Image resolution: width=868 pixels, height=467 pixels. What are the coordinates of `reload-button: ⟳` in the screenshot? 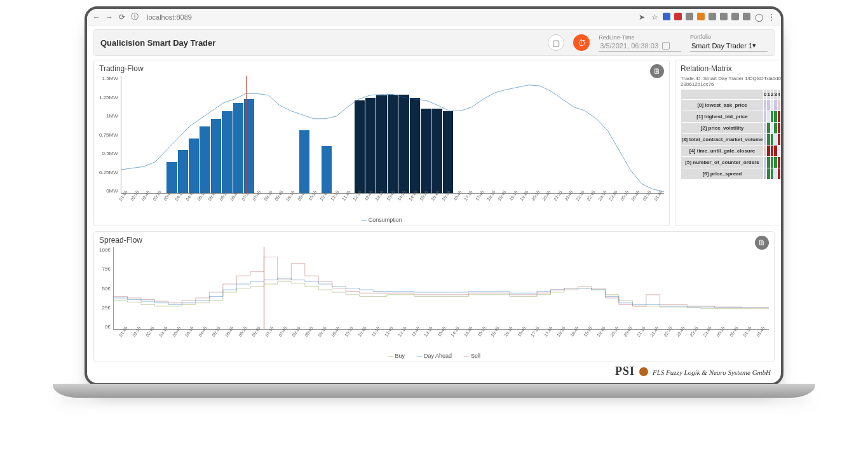 It's located at (122, 17).